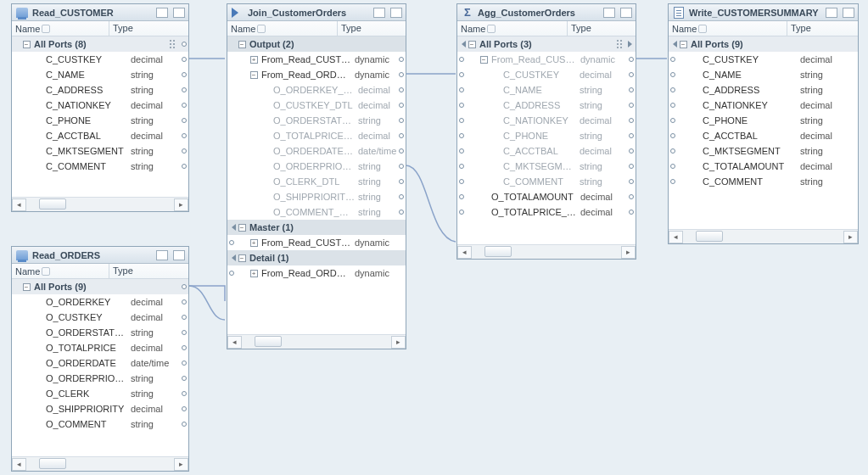  Describe the element at coordinates (316, 120) in the screenshot. I see `port-row: O_ORDERSTATUS...string` at that location.